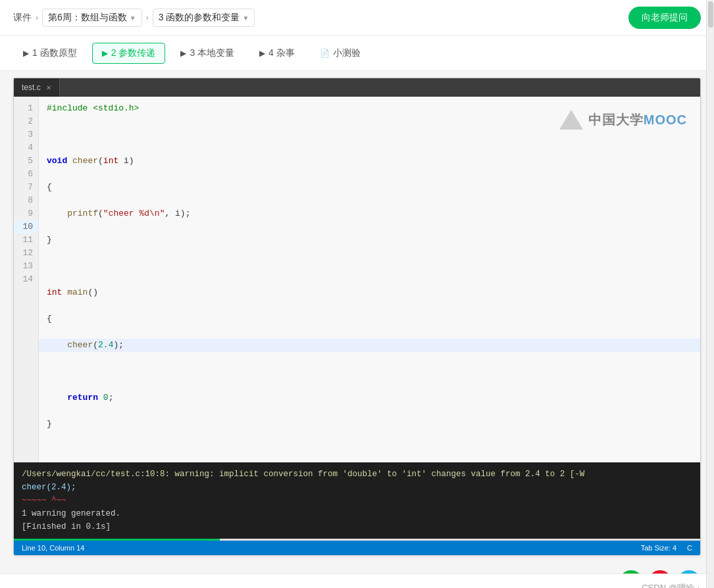  Describe the element at coordinates (370, 240) in the screenshot. I see `code-line-6: }` at that location.